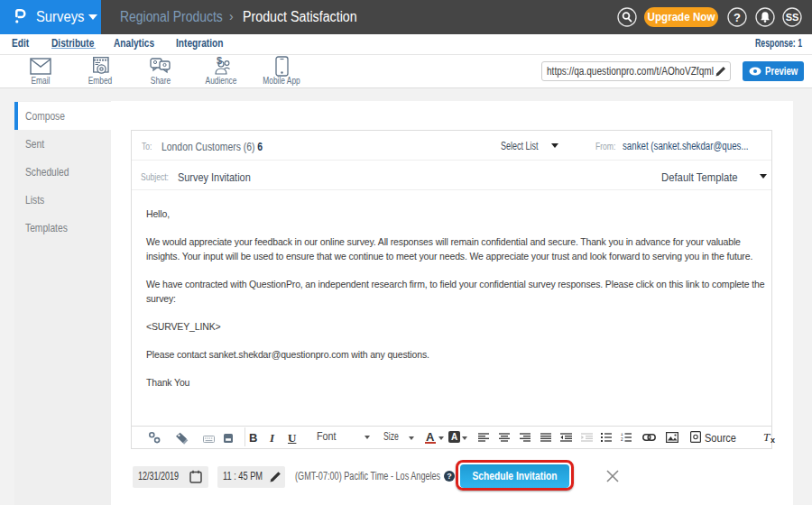 This screenshot has width=812, height=505. Describe the element at coordinates (792, 17) in the screenshot. I see `svg-text: SS` at that location.